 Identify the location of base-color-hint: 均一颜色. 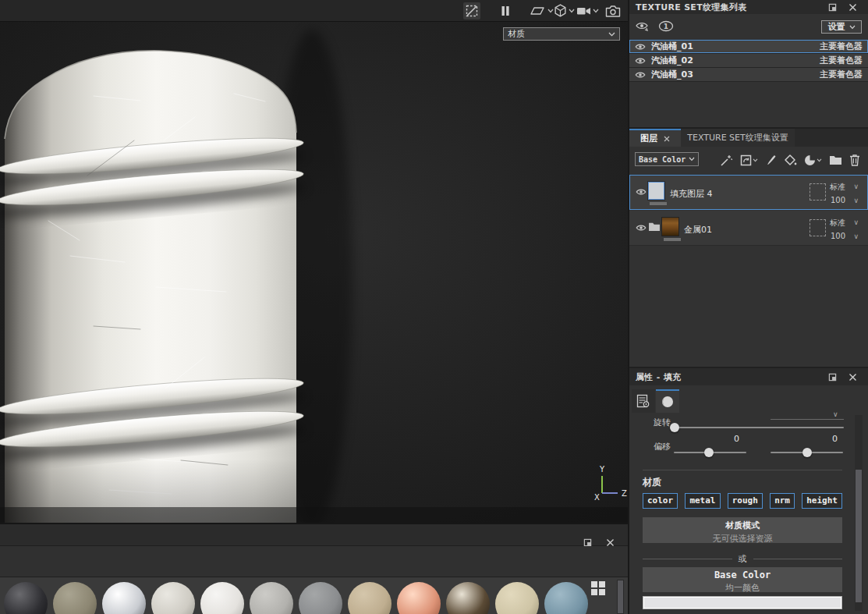
(742, 587).